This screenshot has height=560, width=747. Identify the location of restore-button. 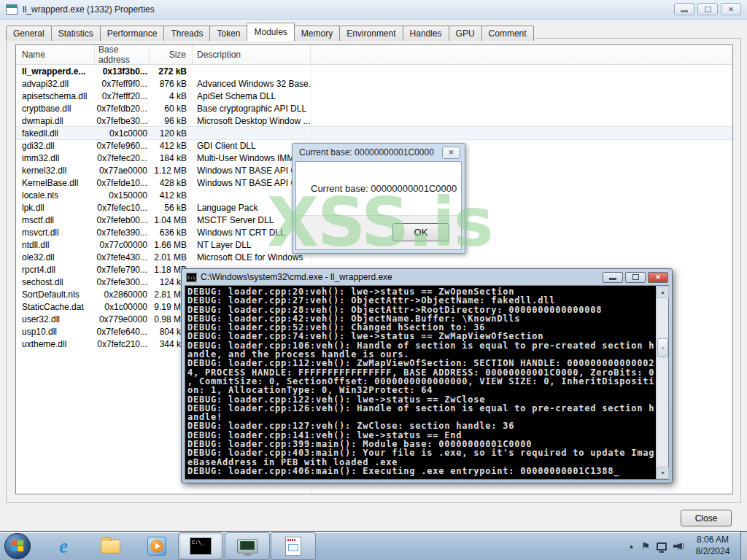
(708, 9).